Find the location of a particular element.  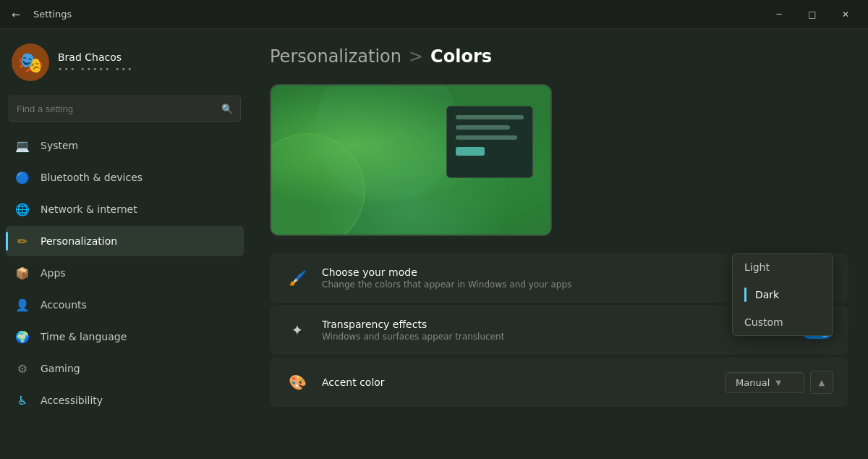

settings-row-accent: 🎨 Accent color Manual ▼ ▲ is located at coordinates (558, 382).